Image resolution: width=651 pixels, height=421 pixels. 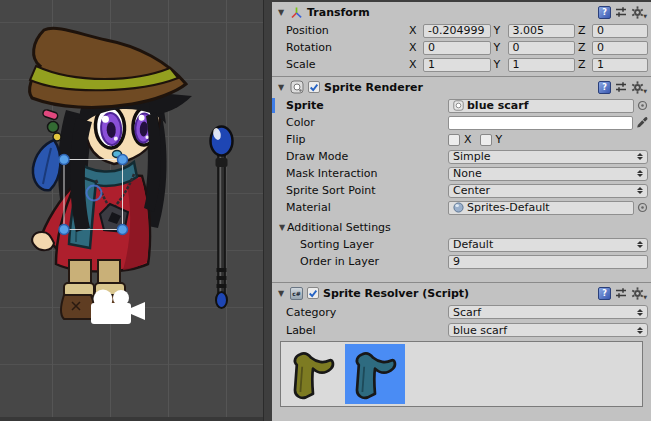 I want to click on panel-splitter, so click(x=268, y=210).